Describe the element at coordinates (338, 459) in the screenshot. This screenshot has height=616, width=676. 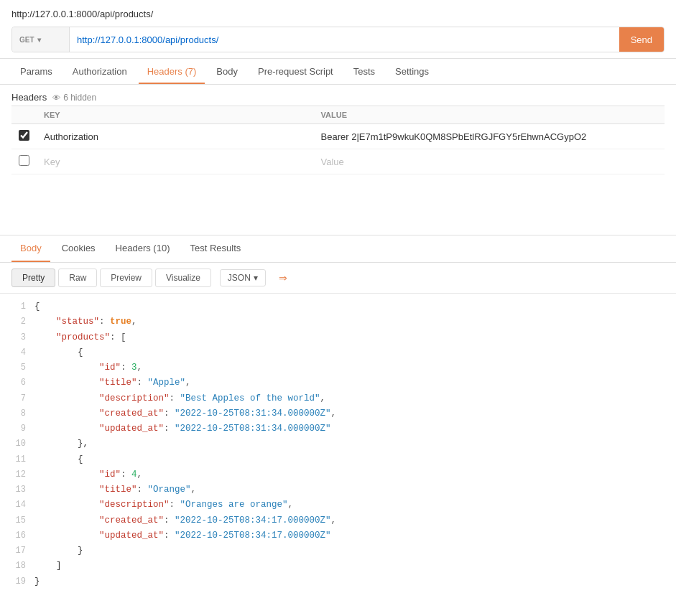
I see `json-line-11: 11 {` at that location.